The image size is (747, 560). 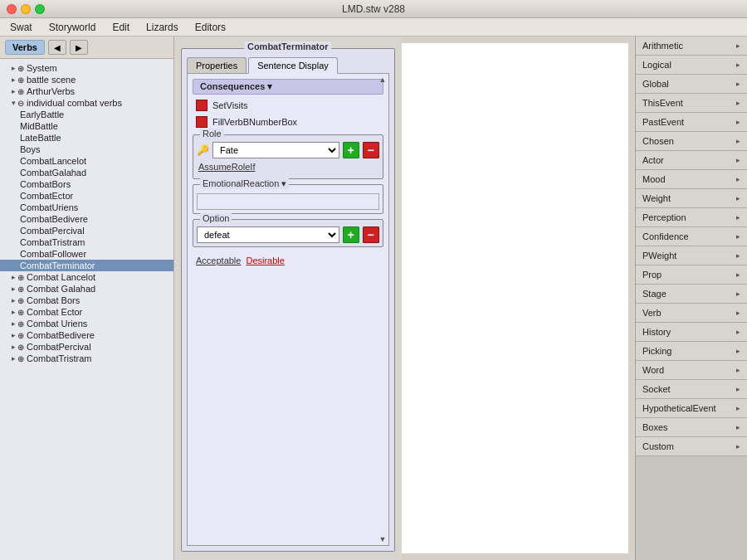 I want to click on close-button, so click(x=12, y=9).